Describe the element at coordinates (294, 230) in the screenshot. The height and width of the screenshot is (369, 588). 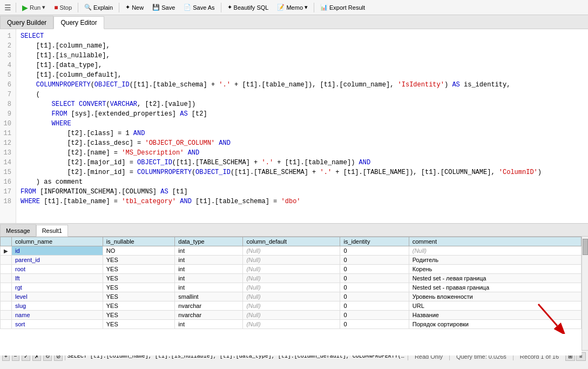
I see `bottom-tabs: Message Result1` at that location.